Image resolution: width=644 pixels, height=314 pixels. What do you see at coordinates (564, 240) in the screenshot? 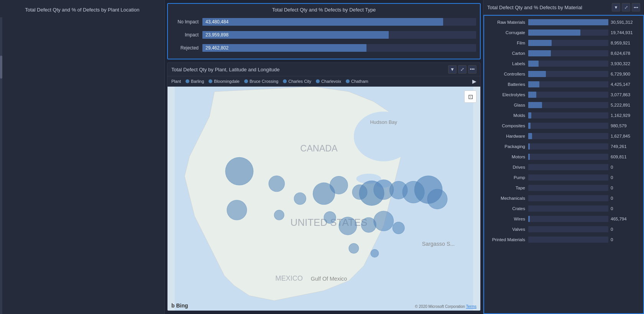
I see `material-bar-item: Printed Materials0` at bounding box center [564, 240].